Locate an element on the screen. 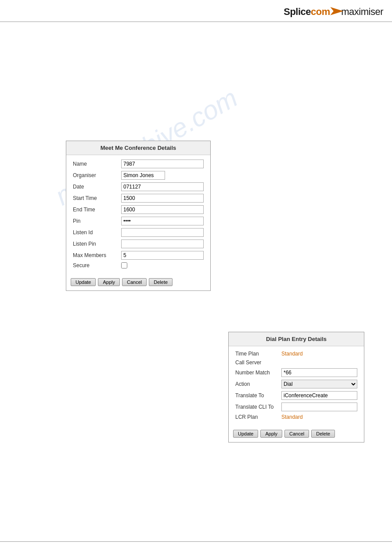 Image resolution: width=392 pixels, height=555 pixels. organiser-input is located at coordinates (143, 175).